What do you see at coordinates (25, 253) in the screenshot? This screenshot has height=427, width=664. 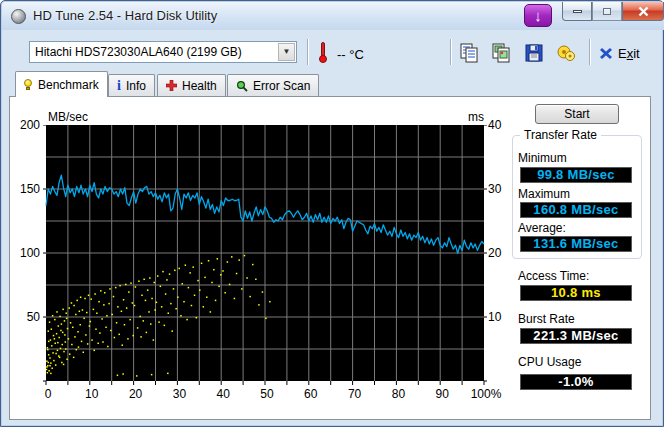 I see `tick-label: 100` at bounding box center [25, 253].